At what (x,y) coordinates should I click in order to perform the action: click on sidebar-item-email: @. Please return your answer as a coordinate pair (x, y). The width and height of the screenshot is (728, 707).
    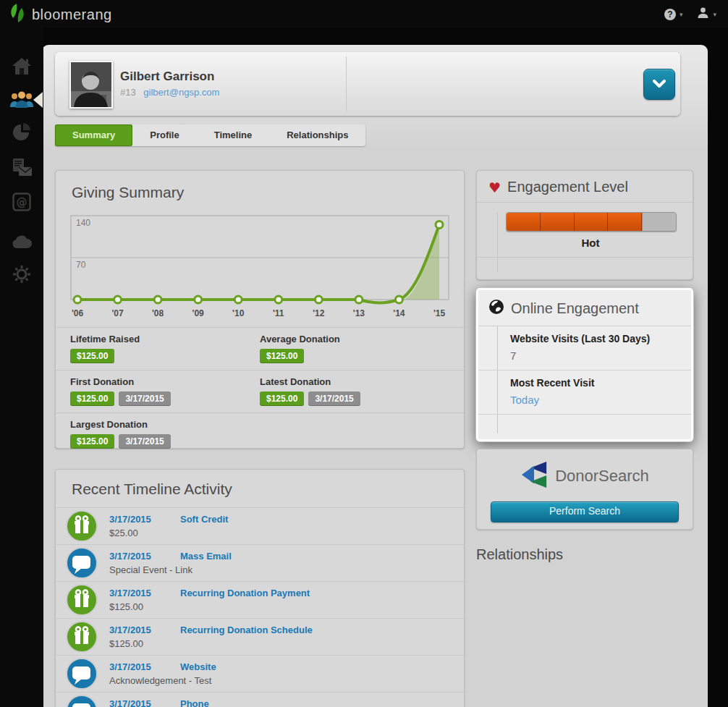
    Looking at the image, I should click on (22, 203).